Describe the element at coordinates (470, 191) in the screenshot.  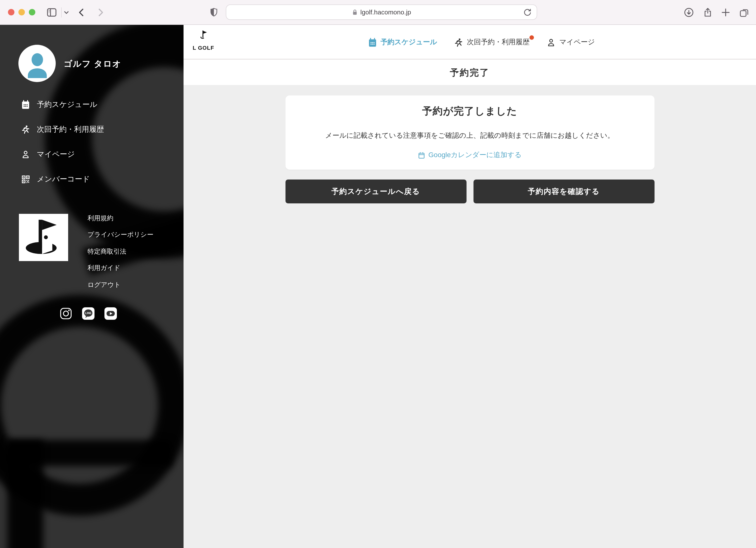
I see `action-buttons: 予約スケジュールへ戻る 予約内容を確認する` at that location.